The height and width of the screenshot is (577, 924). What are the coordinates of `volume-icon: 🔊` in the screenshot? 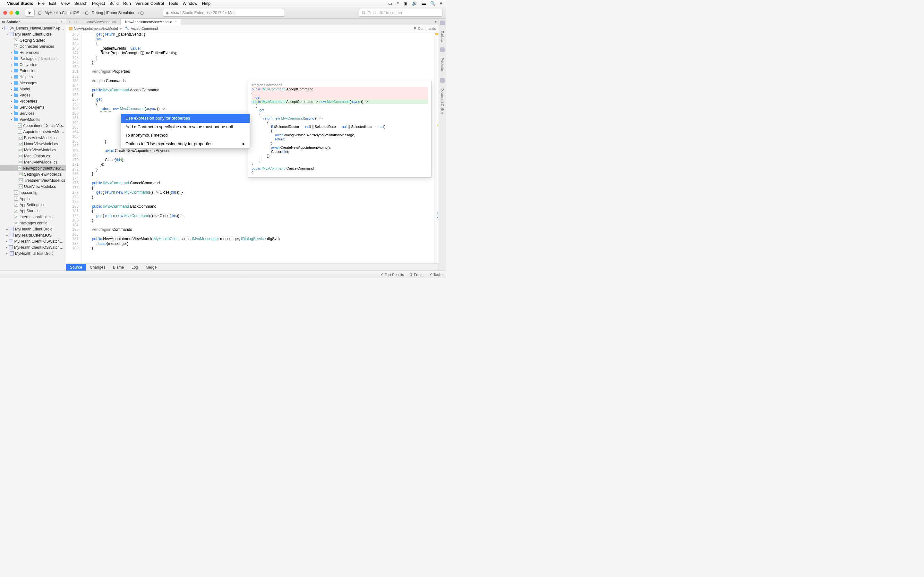 It's located at (415, 3).